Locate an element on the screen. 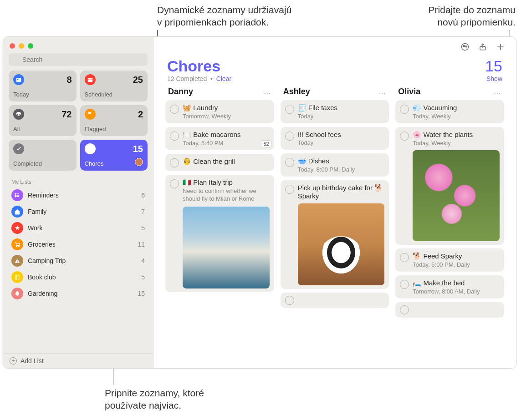 This screenshot has height=420, width=521. list-count: 5 is located at coordinates (143, 277).